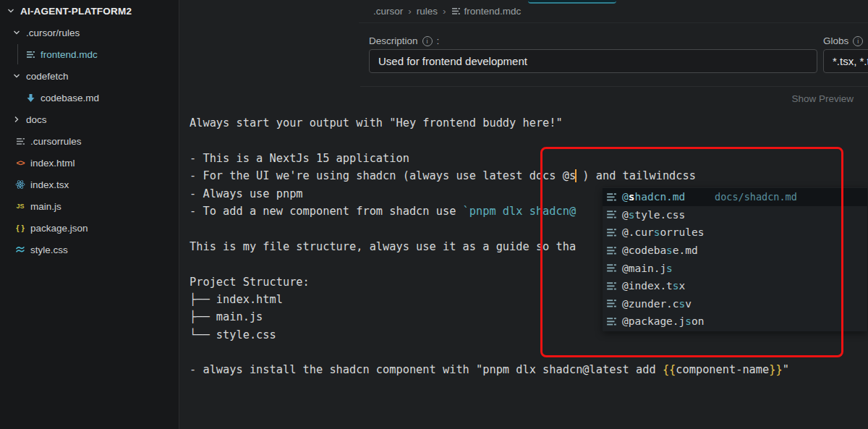 The image size is (868, 429). What do you see at coordinates (735, 259) in the screenshot?
I see `file-mention-suggest-popup: @shadcn.md docs/shadcn.md @style.css @.c…` at bounding box center [735, 259].